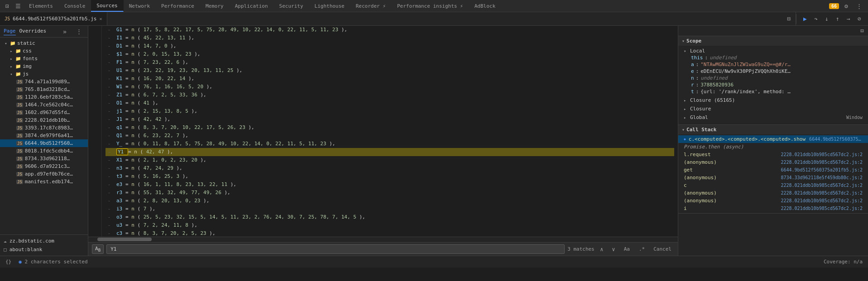 This screenshot has width=868, height=281. Describe the element at coordinates (44, 112) in the screenshot. I see `tree-item-js-1602: JS 1602.d967d55fd…` at that location.